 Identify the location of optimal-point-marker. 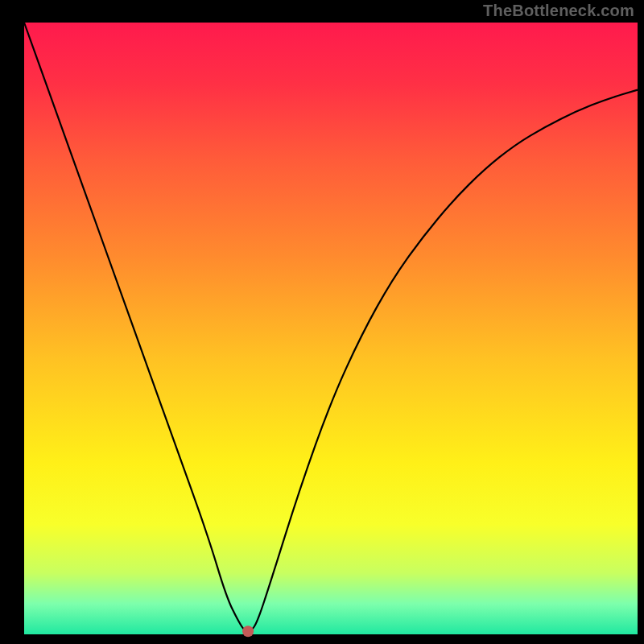
(248, 631).